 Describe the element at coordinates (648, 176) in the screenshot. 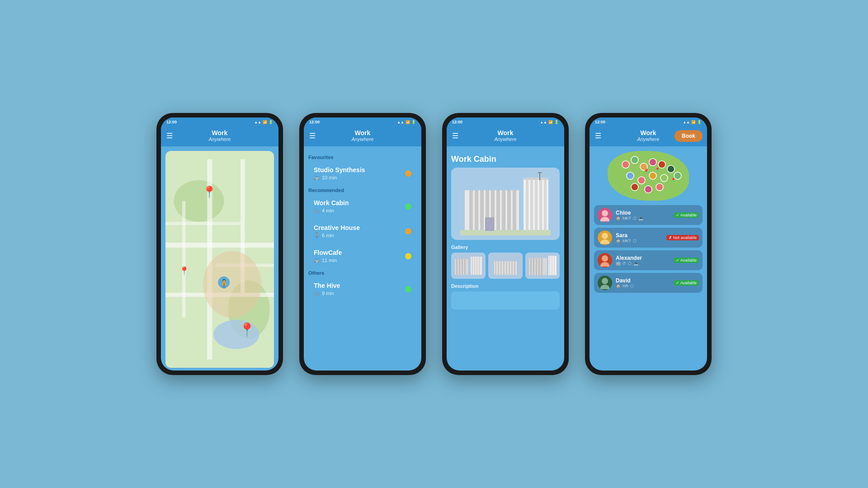

I see `mini-map: 📍 📍 📍` at that location.